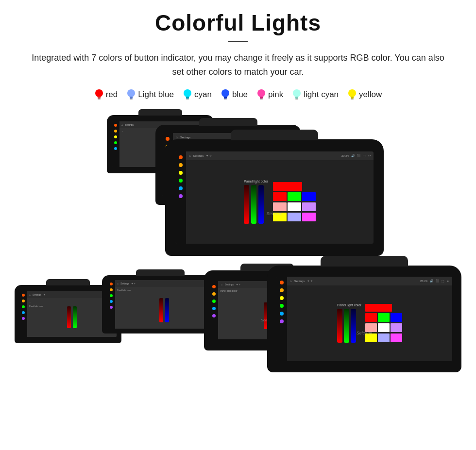 Image resolution: width=476 pixels, height=450 pixels. What do you see at coordinates (240, 95) in the screenshot?
I see `color-label-blue: blue` at bounding box center [240, 95].